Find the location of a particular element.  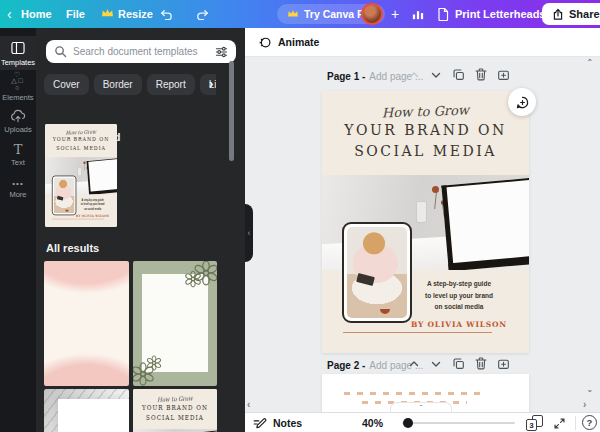

scroll-right-icon: › is located at coordinates (584, 405).